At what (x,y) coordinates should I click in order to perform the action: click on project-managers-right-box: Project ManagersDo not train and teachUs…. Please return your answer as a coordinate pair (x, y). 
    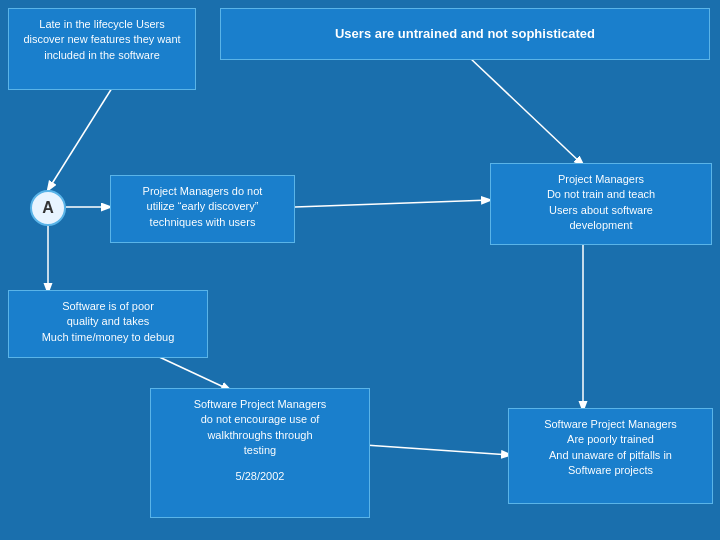
    Looking at the image, I should click on (601, 204).